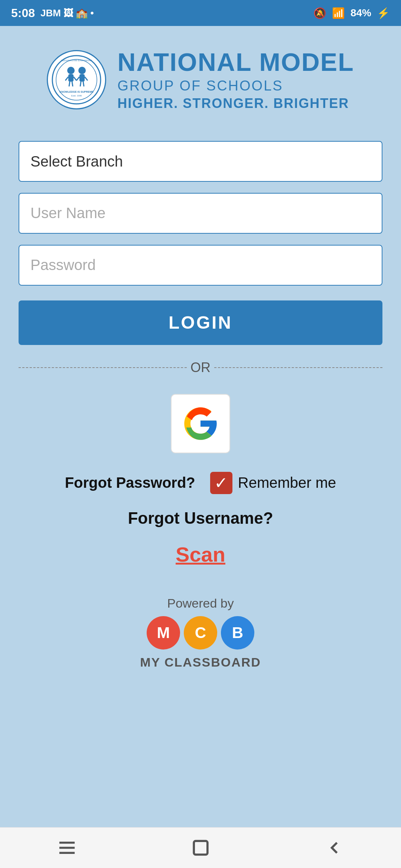 The width and height of the screenshot is (401, 868). What do you see at coordinates (130, 483) in the screenshot?
I see `forgot-password-link: Forgot Password?` at bounding box center [130, 483].